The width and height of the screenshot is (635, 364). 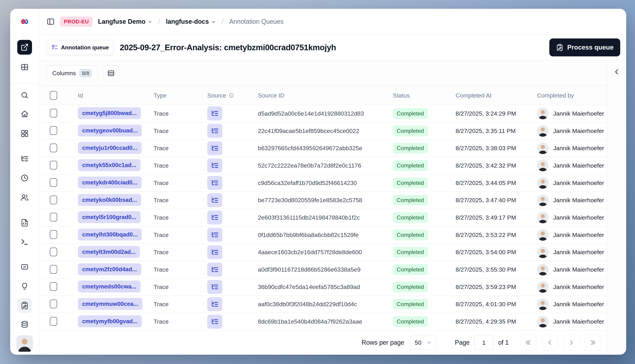 I want to click on table-row: cmetyju1r00ccad0... Trace b63297665cfd44…, so click(x=323, y=148).